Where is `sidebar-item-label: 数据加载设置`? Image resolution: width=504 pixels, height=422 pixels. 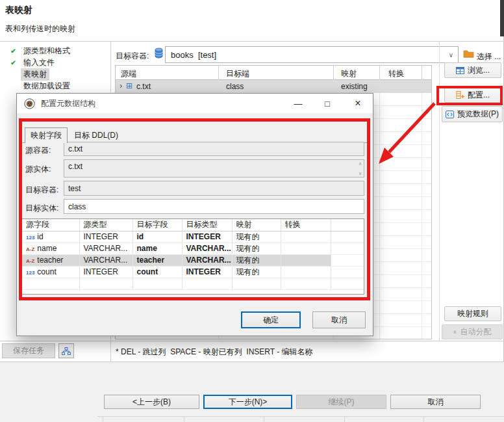 sidebar-item-label: 数据加载设置 is located at coordinates (47, 86).